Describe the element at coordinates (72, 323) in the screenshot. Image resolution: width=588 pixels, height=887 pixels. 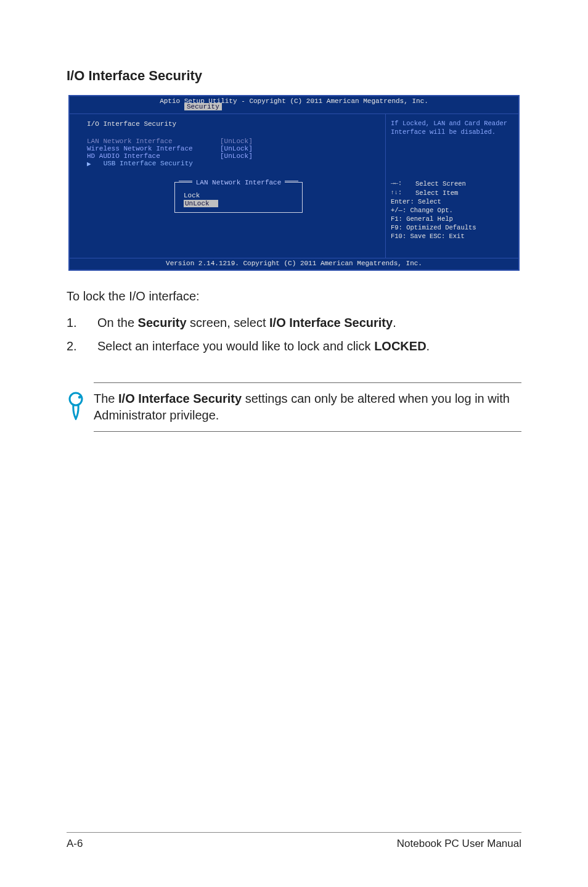
I see `step-number: 1.` at that location.